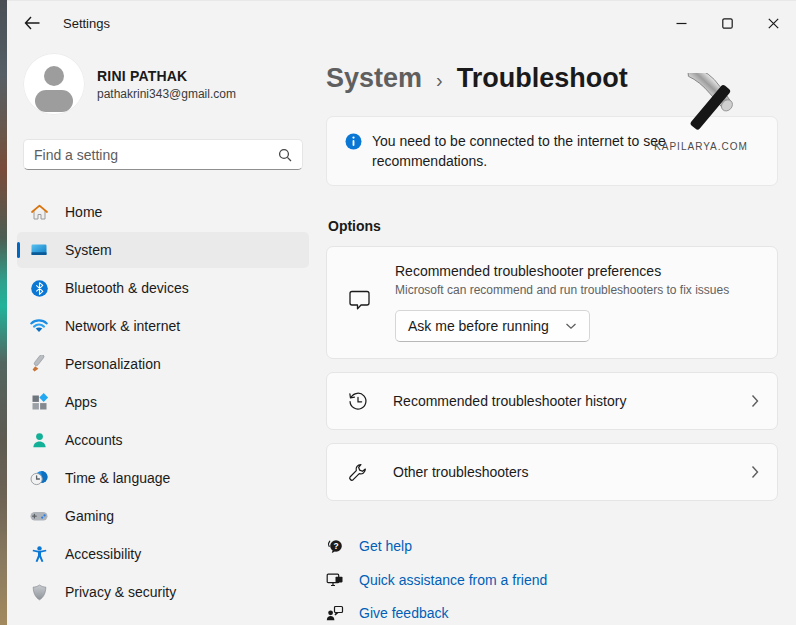  Describe the element at coordinates (358, 402) in the screenshot. I see `history-icon` at that location.